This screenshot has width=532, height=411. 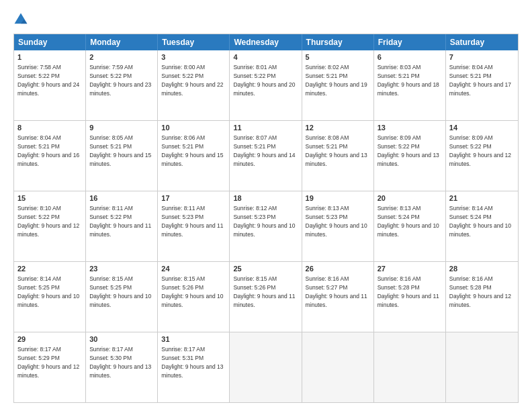 What do you see at coordinates (50, 85) in the screenshot?
I see `table-row: 1Sunrise: 7:58 AMSunset: 5:22 PMDaylight…` at bounding box center [50, 85].